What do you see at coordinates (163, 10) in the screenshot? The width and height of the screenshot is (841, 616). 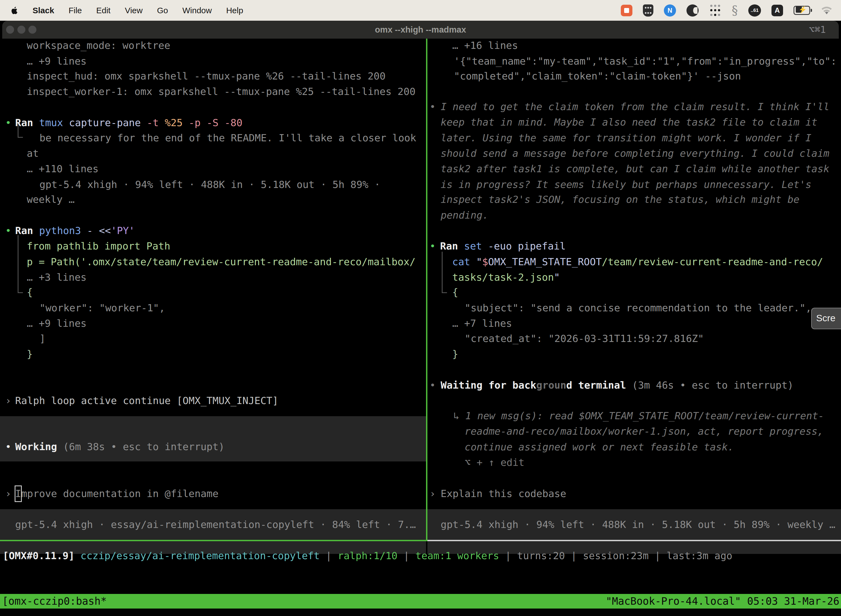 I see `menu-item-go: Go` at bounding box center [163, 10].